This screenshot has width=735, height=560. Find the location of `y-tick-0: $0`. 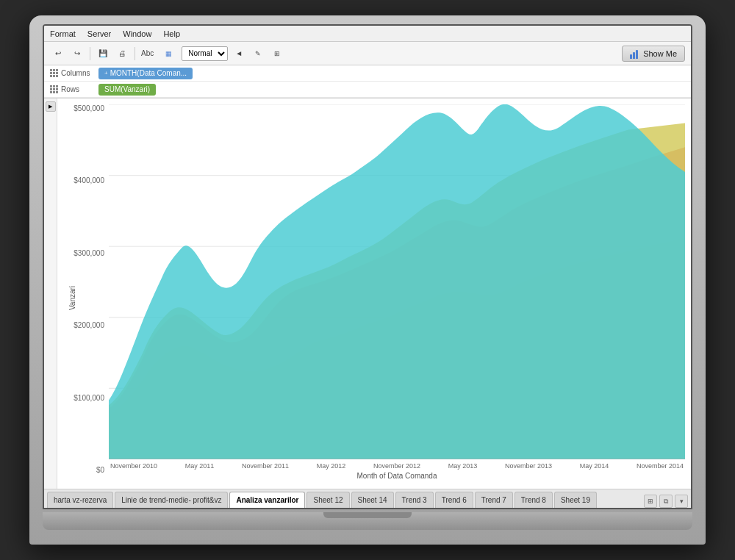

y-tick-0: $0 is located at coordinates (100, 470).